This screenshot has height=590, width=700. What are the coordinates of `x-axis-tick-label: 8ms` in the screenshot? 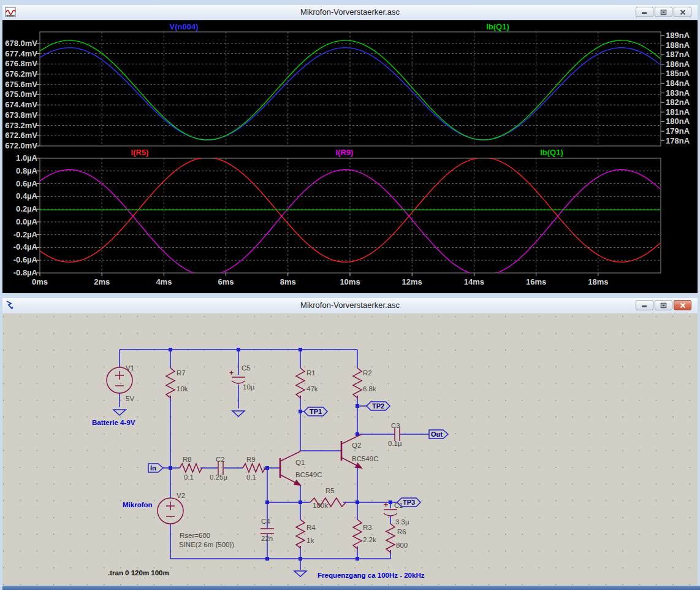 It's located at (288, 282).